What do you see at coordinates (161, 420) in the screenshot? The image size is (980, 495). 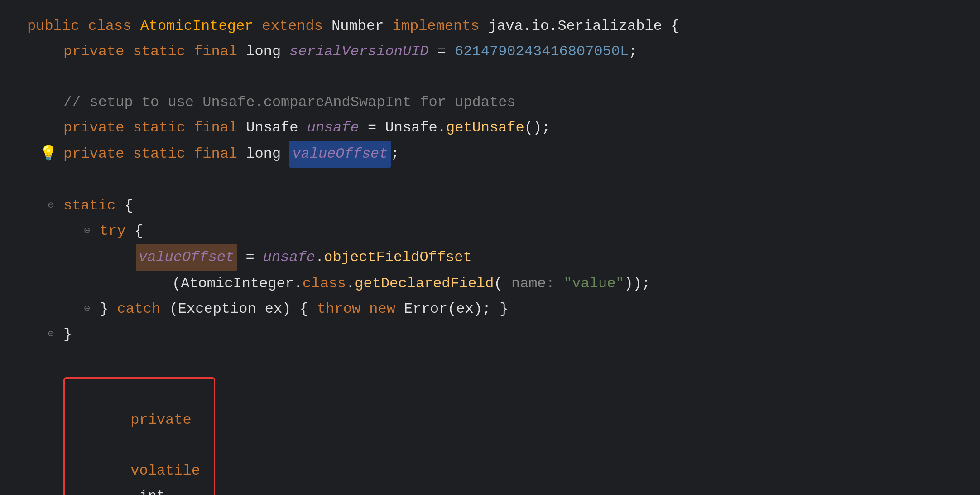 I see `keyword-private-volatile: private` at bounding box center [161, 420].